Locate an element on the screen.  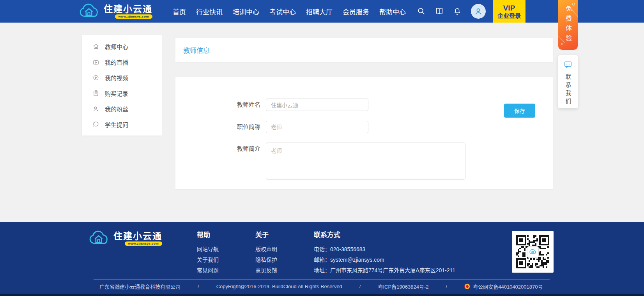
nav-item-home: 首页 is located at coordinates (179, 12).